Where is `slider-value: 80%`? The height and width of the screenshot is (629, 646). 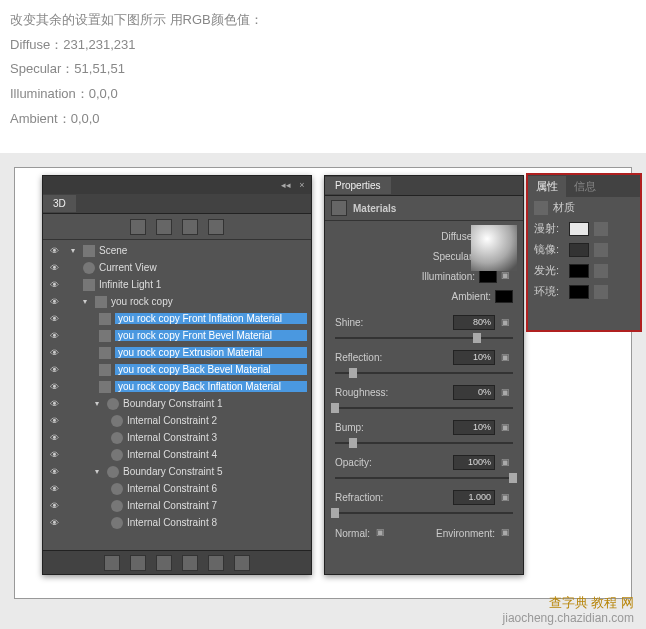
slider-value: 80% is located at coordinates (474, 322).